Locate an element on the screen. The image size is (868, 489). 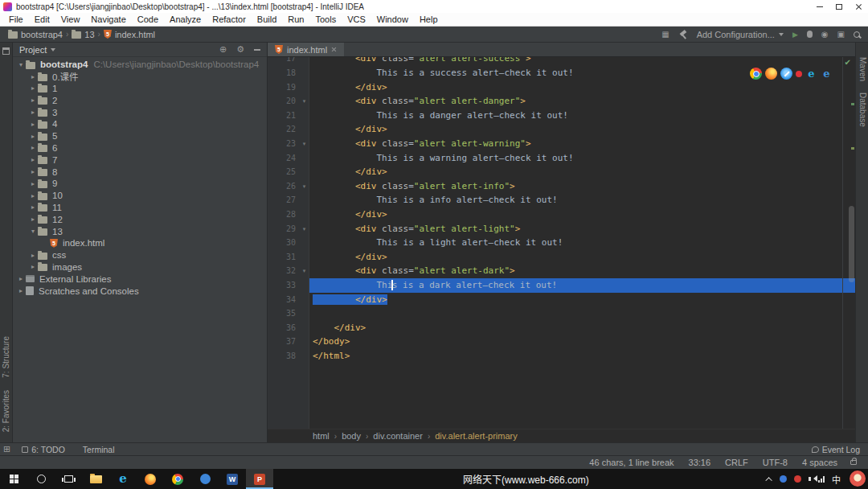
taskbar-app-button is located at coordinates (205, 479).